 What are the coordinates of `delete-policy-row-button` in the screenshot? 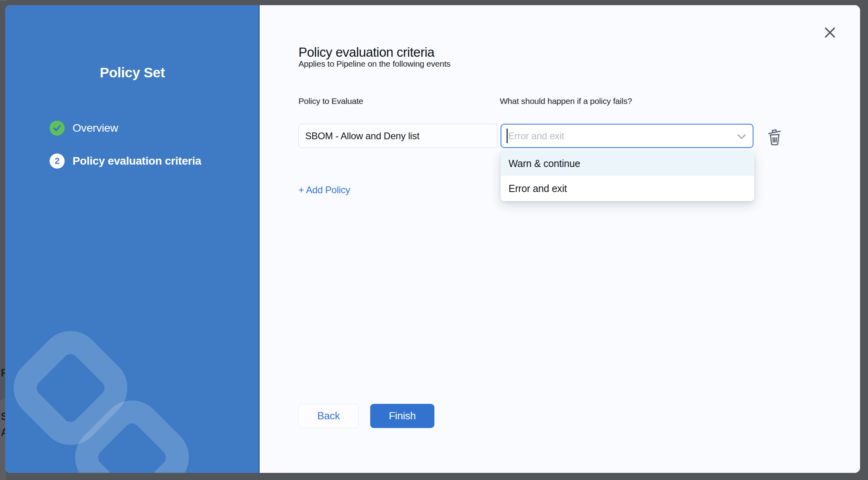 It's located at (774, 138).